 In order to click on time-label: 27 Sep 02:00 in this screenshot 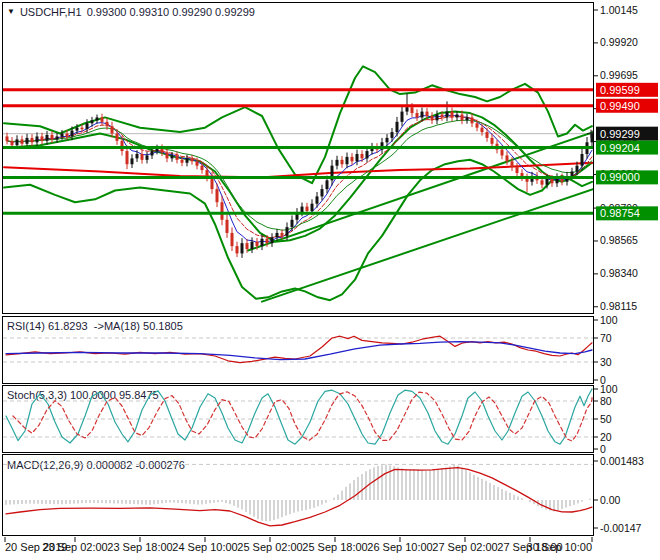, I will do `click(464, 547)`.